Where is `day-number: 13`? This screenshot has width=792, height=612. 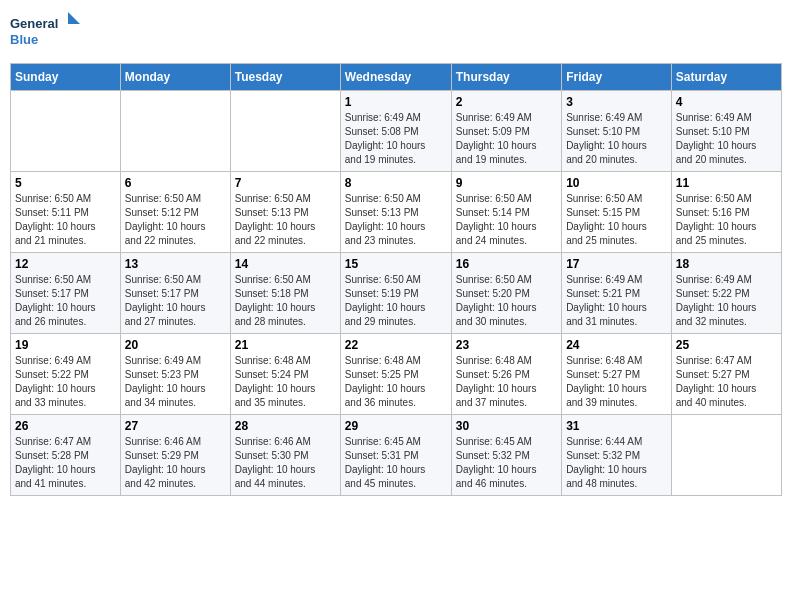
day-number: 13 is located at coordinates (176, 264).